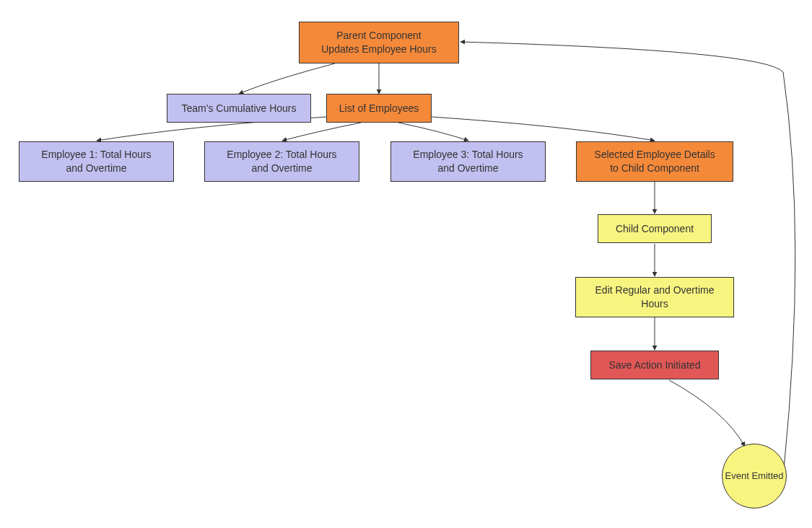 This screenshot has width=812, height=528. What do you see at coordinates (655, 229) in the screenshot?
I see `node-child-label: Child Component` at bounding box center [655, 229].